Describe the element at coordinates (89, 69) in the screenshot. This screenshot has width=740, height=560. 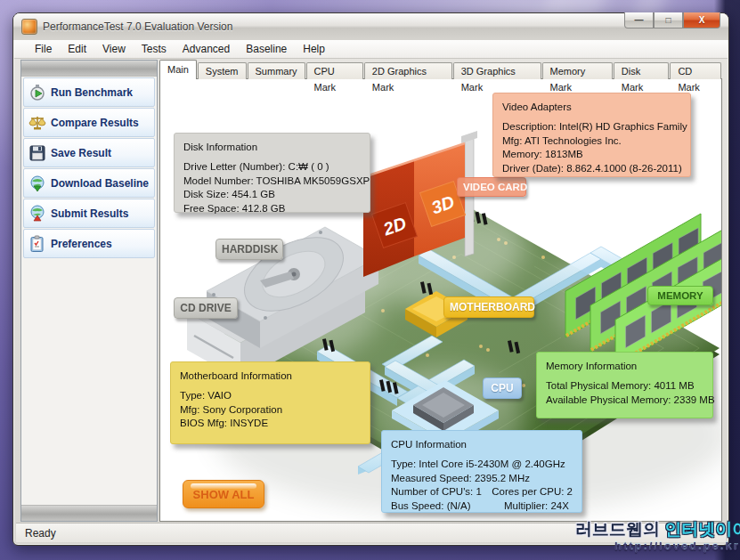
I see `sidebar-top-strip` at that location.